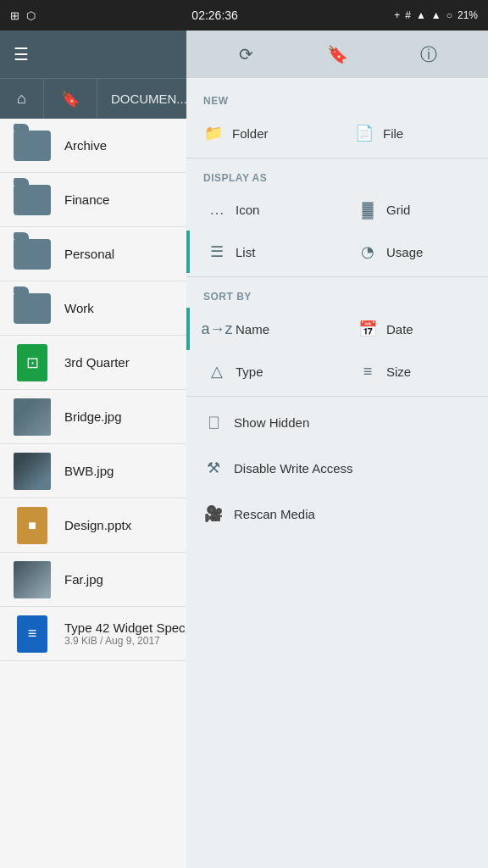  I want to click on display-icon-label: Icon, so click(247, 210).